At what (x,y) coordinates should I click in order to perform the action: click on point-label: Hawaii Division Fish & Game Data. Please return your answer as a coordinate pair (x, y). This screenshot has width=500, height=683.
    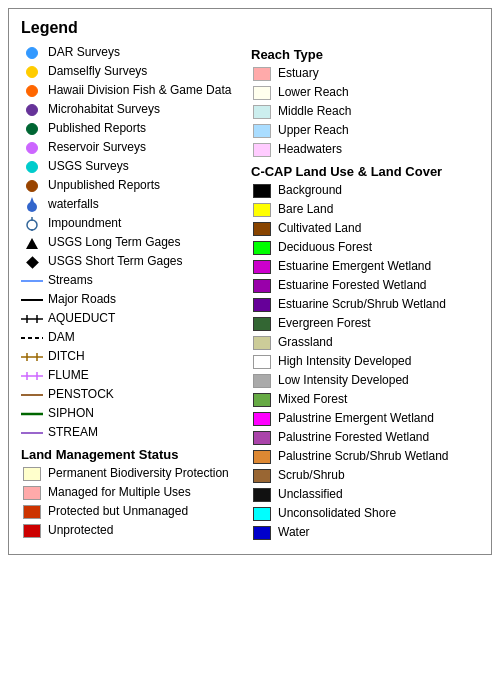
    Looking at the image, I should click on (144, 91).